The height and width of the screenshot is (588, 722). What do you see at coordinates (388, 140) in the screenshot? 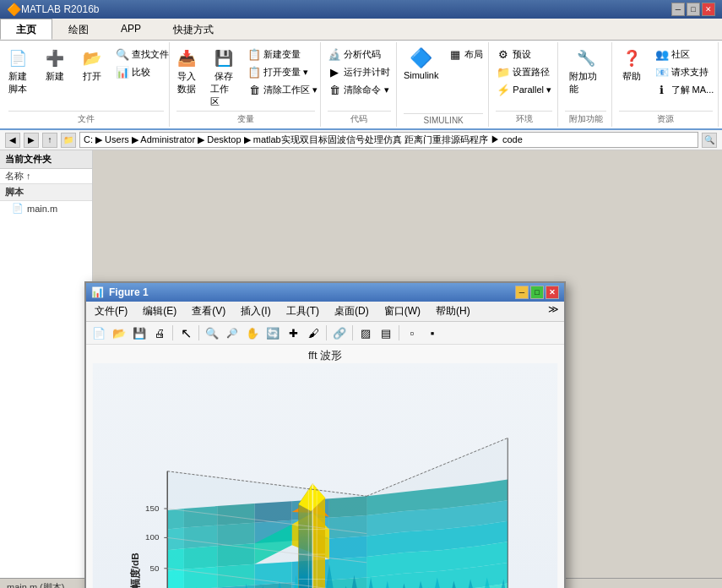
I see `address-path: C: ▶ Users ▶ Administrator ▶ Desktop ▶ m…` at bounding box center [388, 140].